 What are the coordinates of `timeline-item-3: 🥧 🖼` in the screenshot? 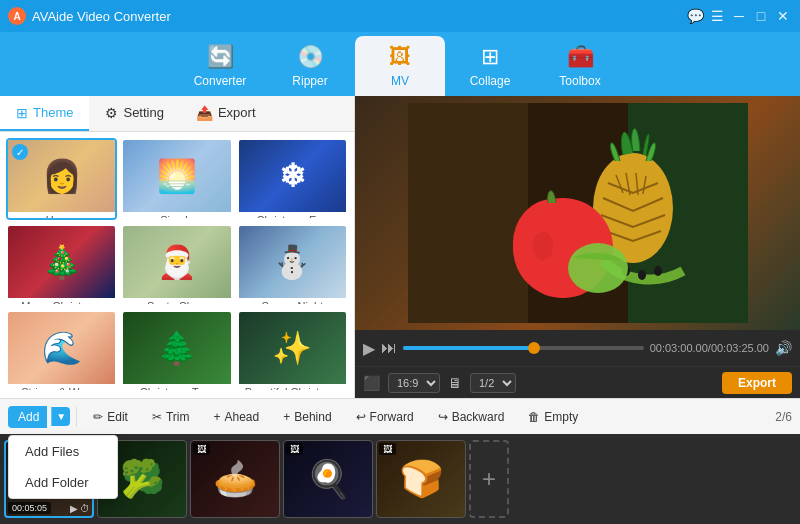 It's located at (235, 479).